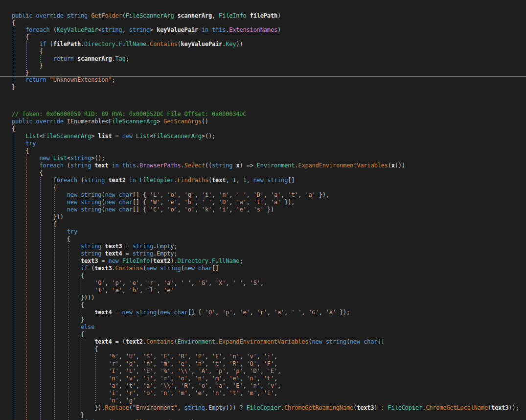  What do you see at coordinates (133, 44) in the screenshot?
I see `code-token: FullName` at bounding box center [133, 44].